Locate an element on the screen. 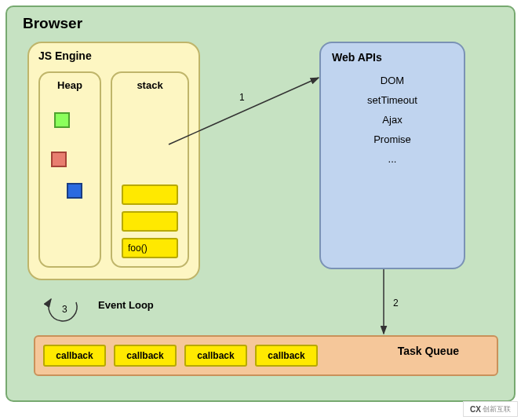 The height and width of the screenshot is (420, 521). api-item: Promise is located at coordinates (392, 140).